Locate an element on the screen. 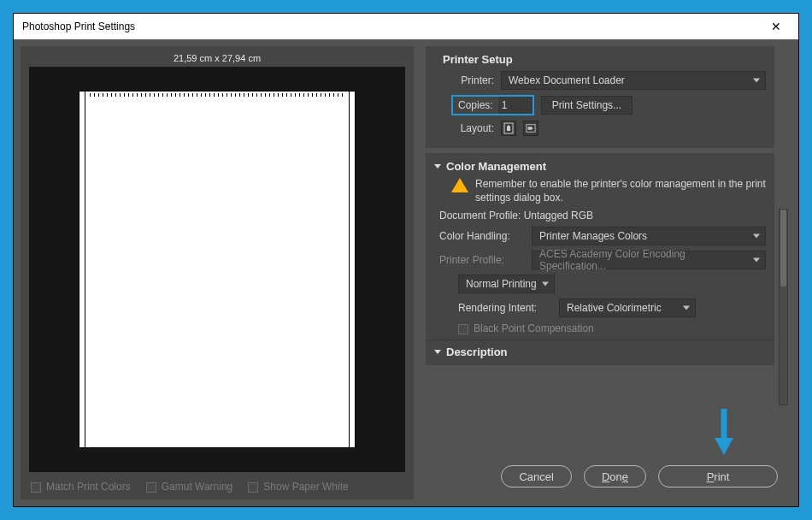  printing-mode-select: Normal Printing is located at coordinates (506, 284).